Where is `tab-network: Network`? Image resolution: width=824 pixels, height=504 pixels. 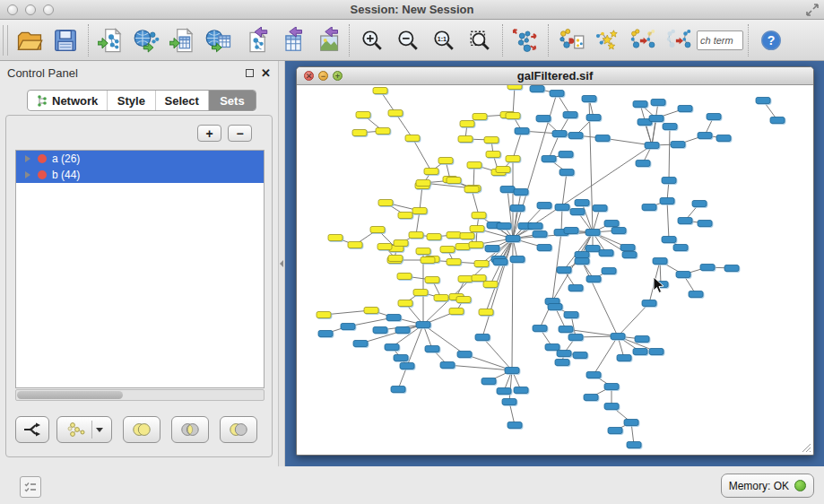 tab-network: Network is located at coordinates (68, 100).